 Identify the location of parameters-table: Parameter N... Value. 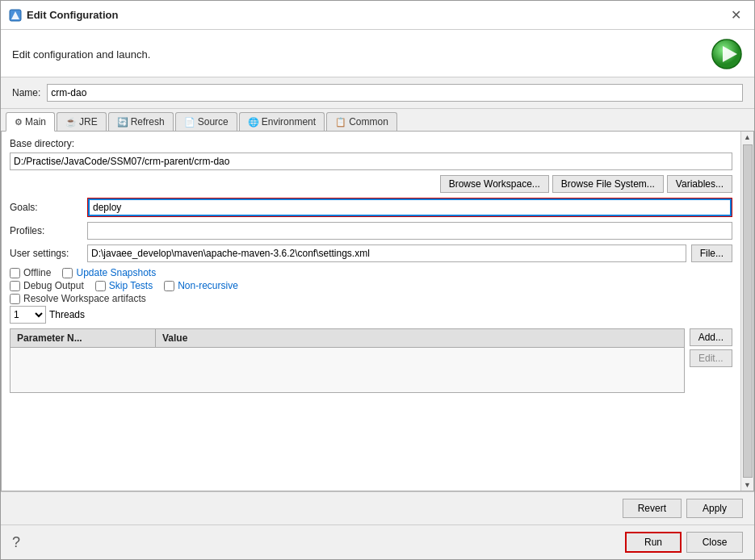
(347, 361).